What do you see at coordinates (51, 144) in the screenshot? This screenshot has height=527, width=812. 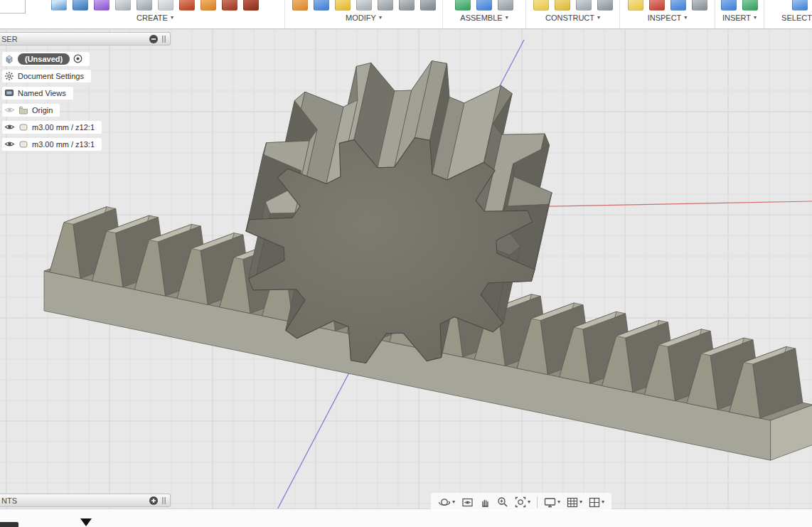 I see `browser-item-5: m3.00 mm / z13:1` at bounding box center [51, 144].